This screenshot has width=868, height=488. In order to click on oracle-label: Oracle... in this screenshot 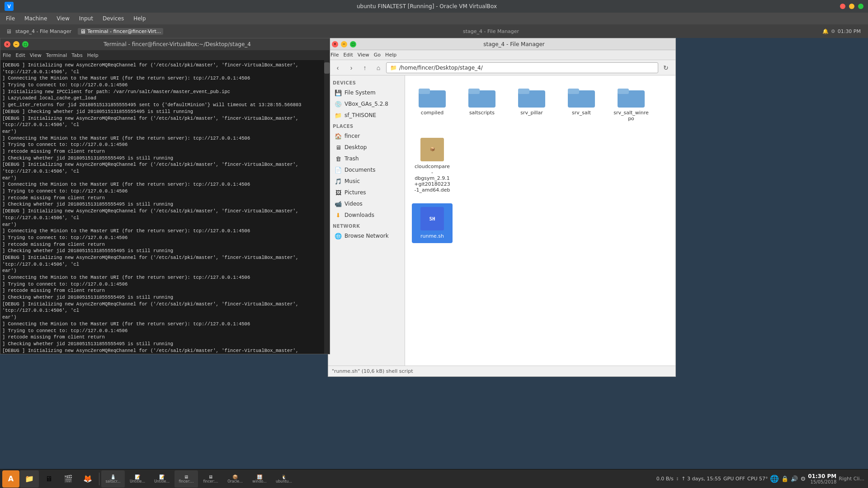, I will do `click(235, 482)`.